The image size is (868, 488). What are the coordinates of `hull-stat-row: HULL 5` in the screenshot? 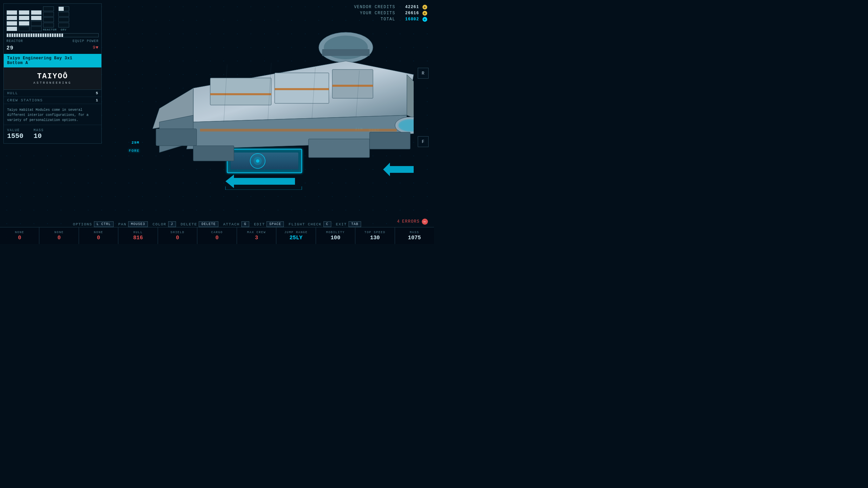 It's located at (53, 94).